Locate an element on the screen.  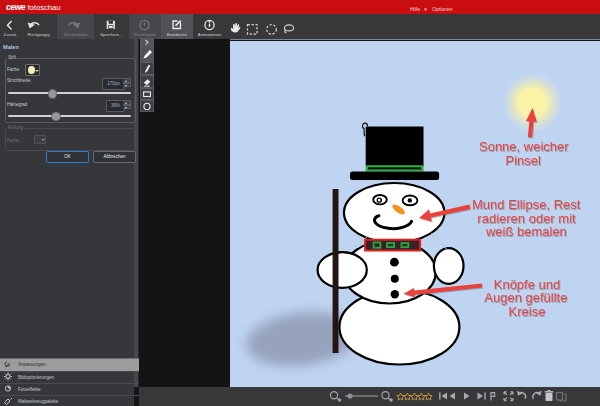
svg-text: Pinsel is located at coordinates (523, 160).